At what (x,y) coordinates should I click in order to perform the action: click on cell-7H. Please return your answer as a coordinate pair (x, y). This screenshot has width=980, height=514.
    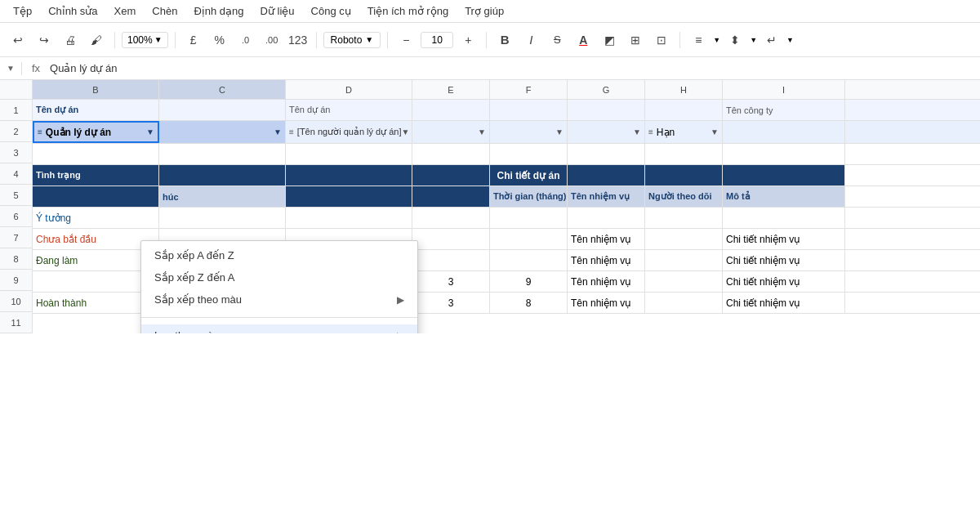
    Looking at the image, I should click on (684, 239).